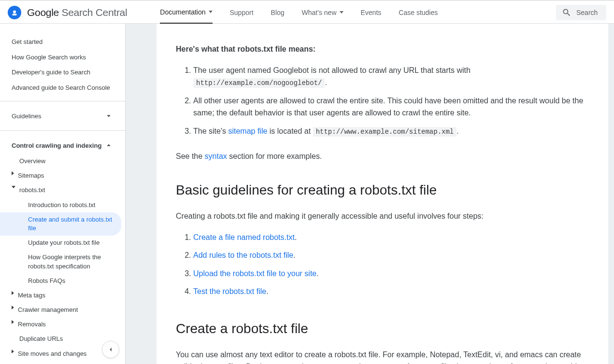 This screenshot has height=364, width=614. Describe the element at coordinates (383, 356) in the screenshot. I see `create-paragraph: You can use almost any text editor to cr…` at that location.